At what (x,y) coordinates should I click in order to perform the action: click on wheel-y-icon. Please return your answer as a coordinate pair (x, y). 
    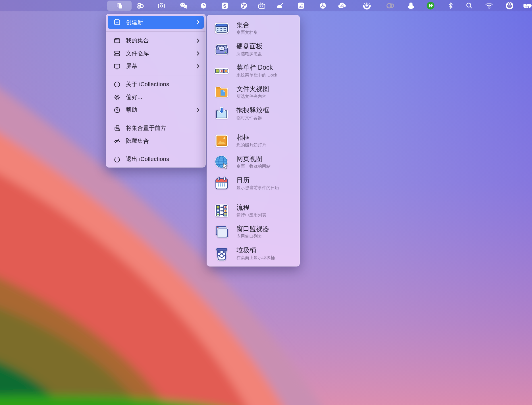
    Looking at the image, I should click on (323, 6).